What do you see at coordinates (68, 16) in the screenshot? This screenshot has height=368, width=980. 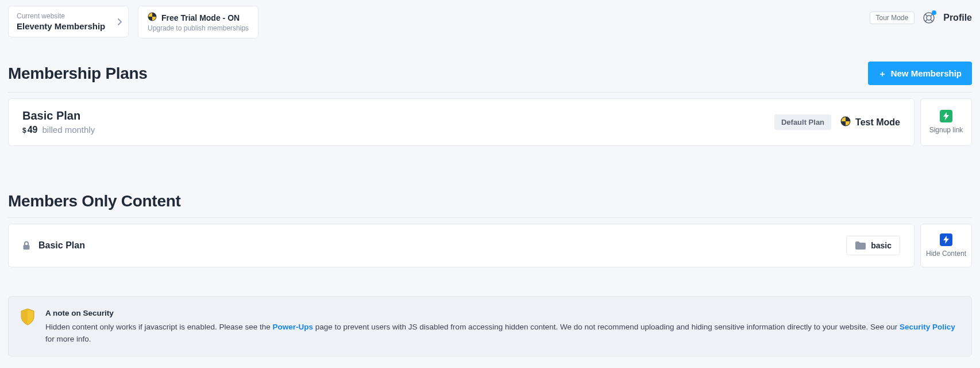 I see `website-switcher-label: Current website` at bounding box center [68, 16].